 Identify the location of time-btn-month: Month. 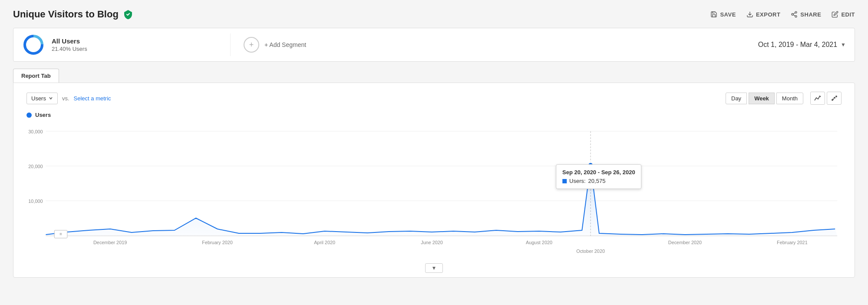
(790, 98).